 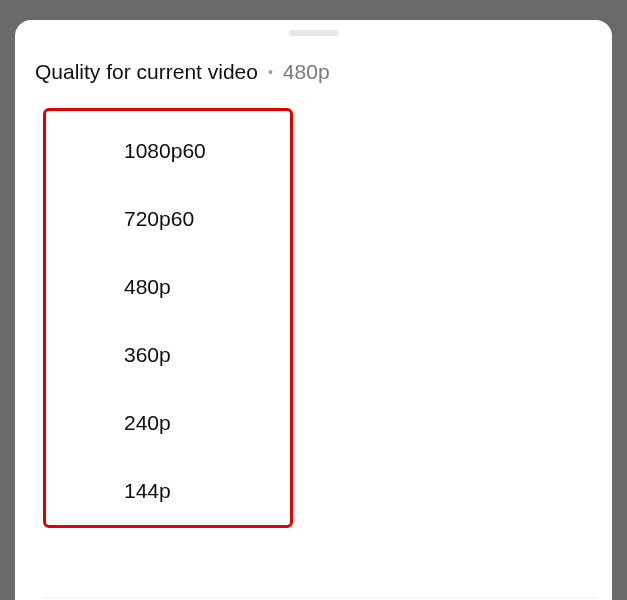 I want to click on quality-option-label: 144p, so click(x=148, y=490).